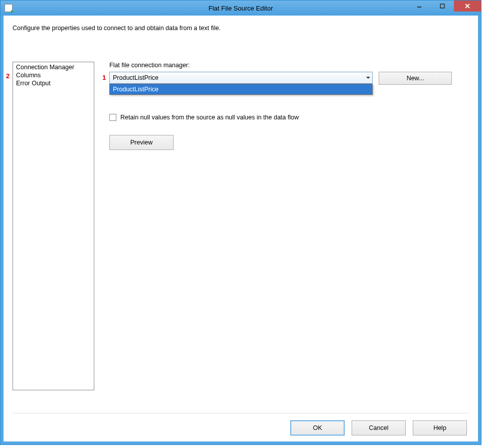 This screenshot has width=486, height=448. Describe the element at coordinates (444, 8) in the screenshot. I see `window-controls` at that location.